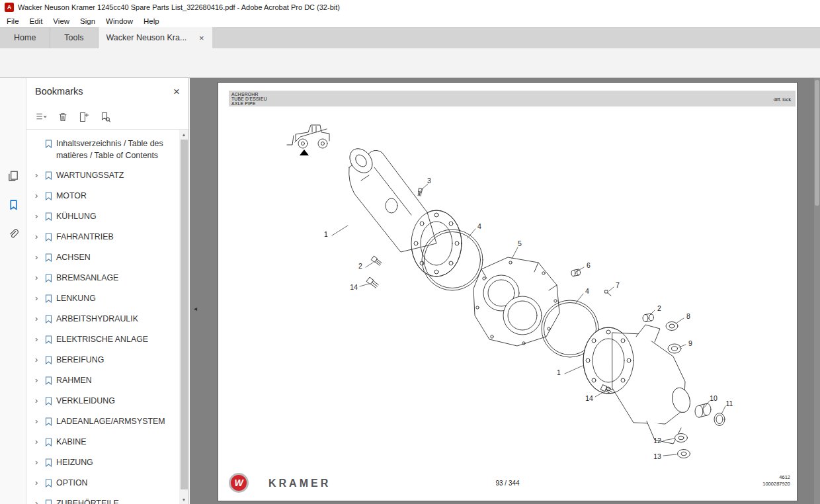  What do you see at coordinates (429, 181) in the screenshot?
I see `part-callout-3: 3` at bounding box center [429, 181].